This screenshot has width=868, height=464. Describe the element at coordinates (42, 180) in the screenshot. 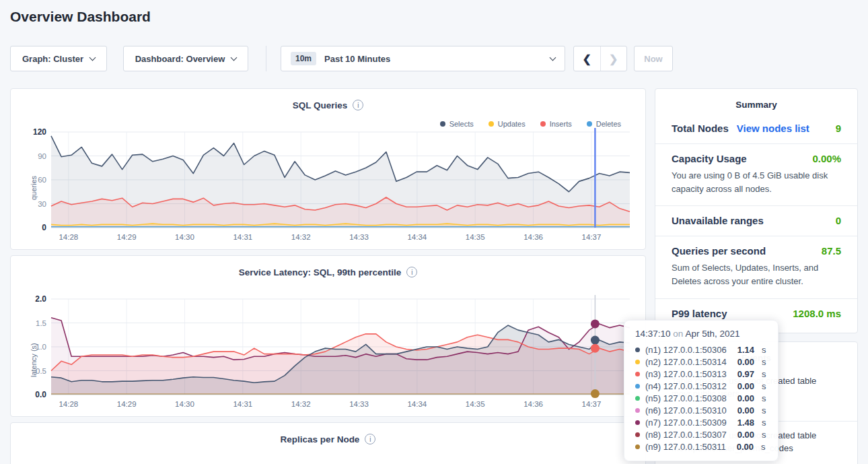

I see `svg-text: 60` at that location.